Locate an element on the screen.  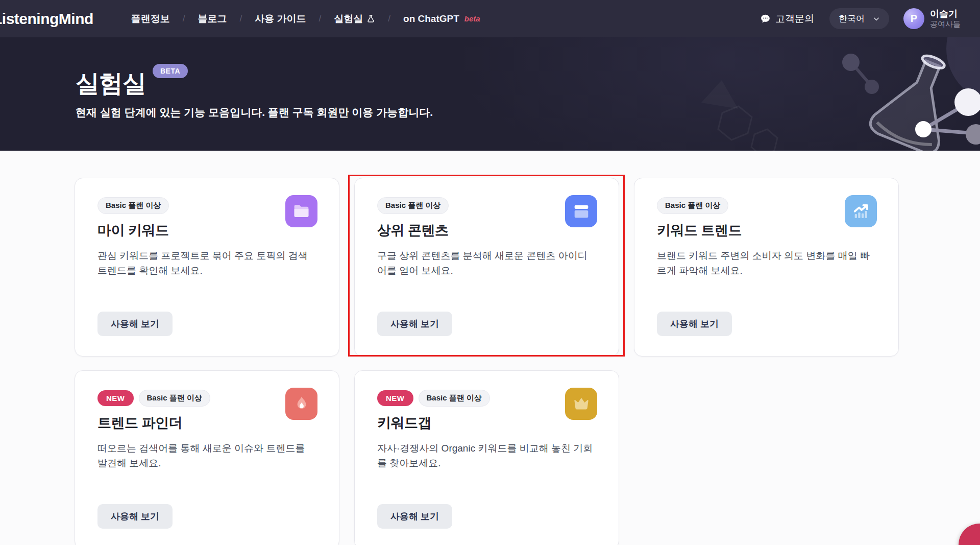
flask-icon is located at coordinates (371, 18).